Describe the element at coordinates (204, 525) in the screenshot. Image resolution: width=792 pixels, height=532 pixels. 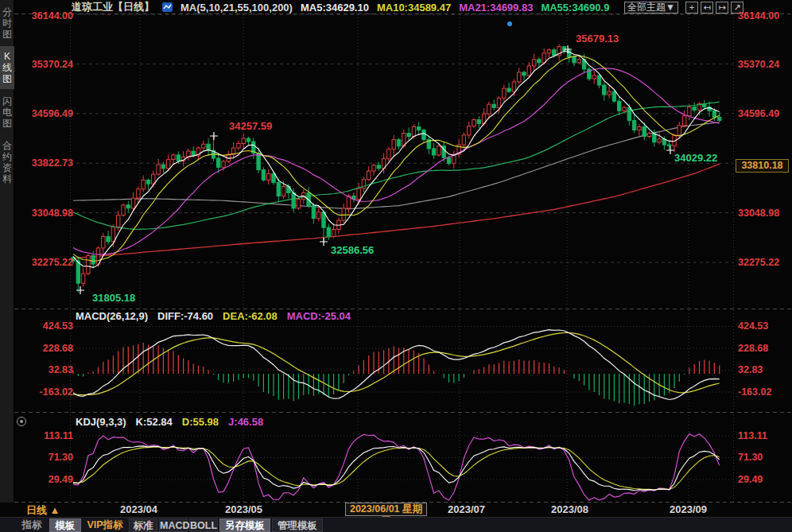
I see `tab-boll: BOLL` at that location.